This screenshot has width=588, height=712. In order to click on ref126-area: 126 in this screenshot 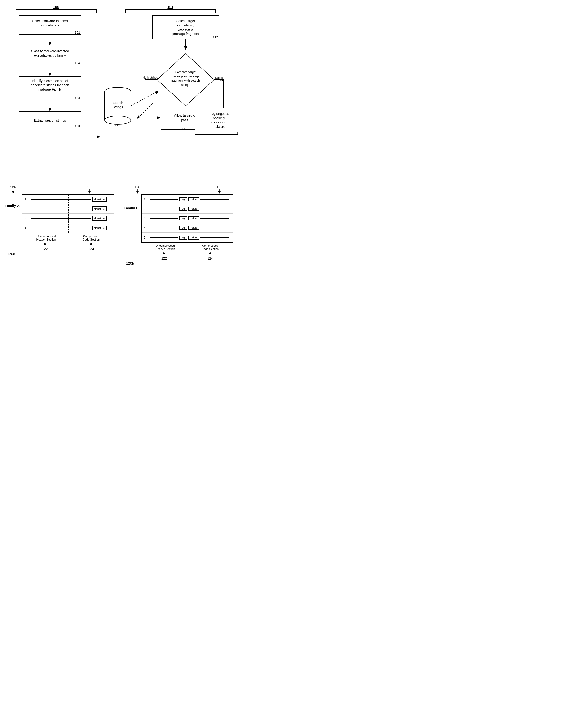, I will do `click(13, 190)`.